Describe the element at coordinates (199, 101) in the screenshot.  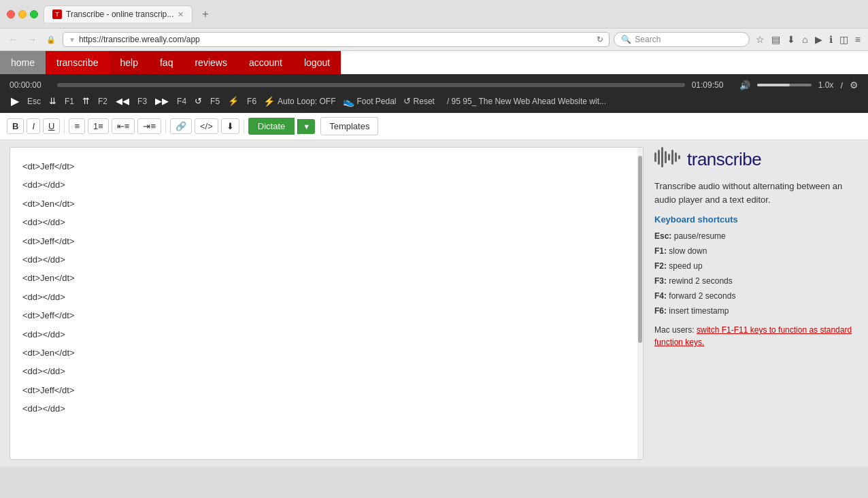
I see `f5-loop-button: ↺` at that location.